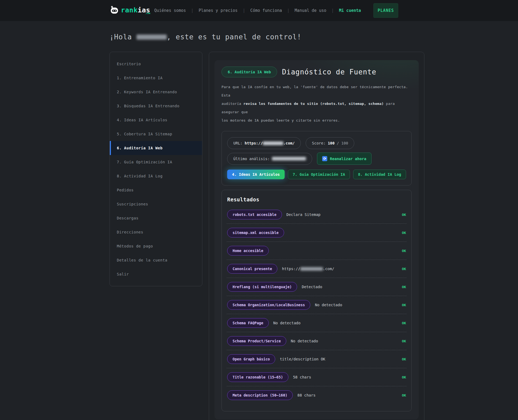 This screenshot has width=518, height=420. I want to click on sidebar-item-1-entrenamiento-ia: 1. Entrenamiento IA, so click(156, 78).